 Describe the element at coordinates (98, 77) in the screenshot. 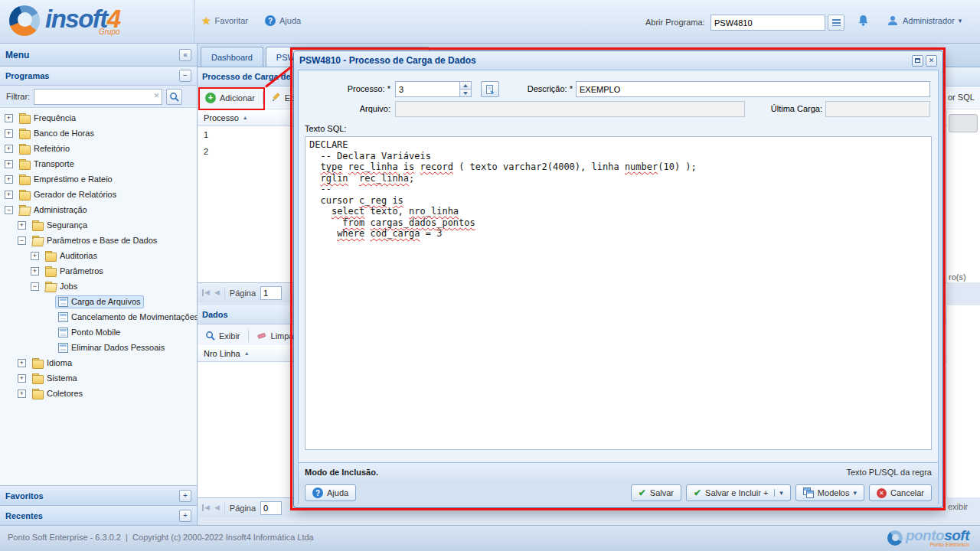

I see `programas-panel-header: Programas −` at that location.